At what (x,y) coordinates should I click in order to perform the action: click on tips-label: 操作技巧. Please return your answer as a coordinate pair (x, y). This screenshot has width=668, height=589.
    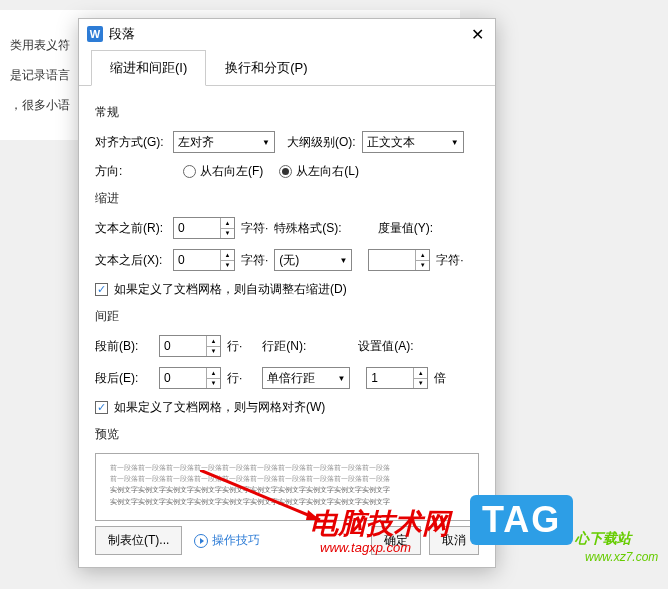
    Looking at the image, I should click on (236, 540).